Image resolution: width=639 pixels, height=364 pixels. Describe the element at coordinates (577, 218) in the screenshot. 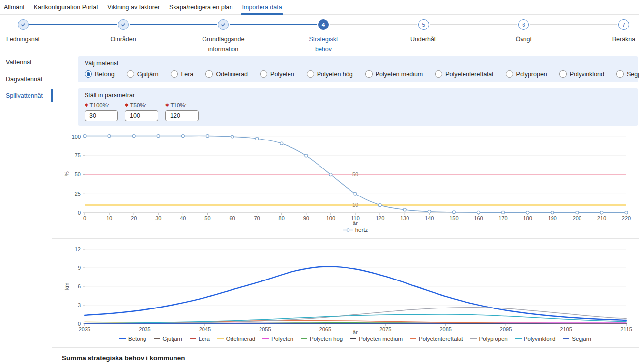

I see `svg-text: 200` at that location.